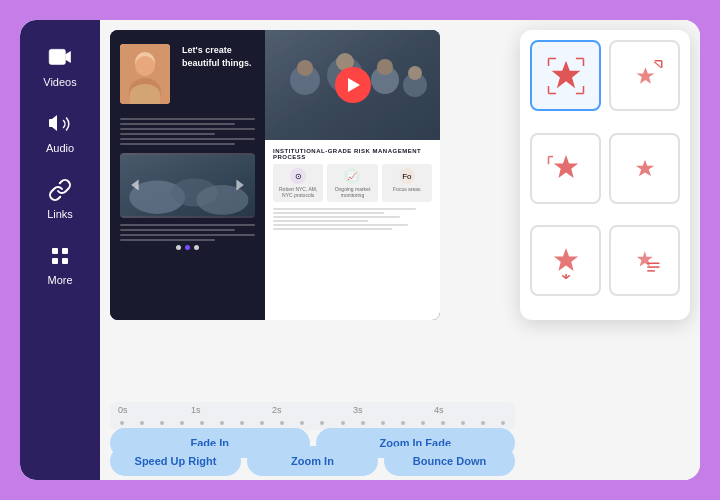 The width and height of the screenshot is (720, 500). What do you see at coordinates (352, 176) in the screenshot?
I see `card-2-icon: 📈` at bounding box center [352, 176].